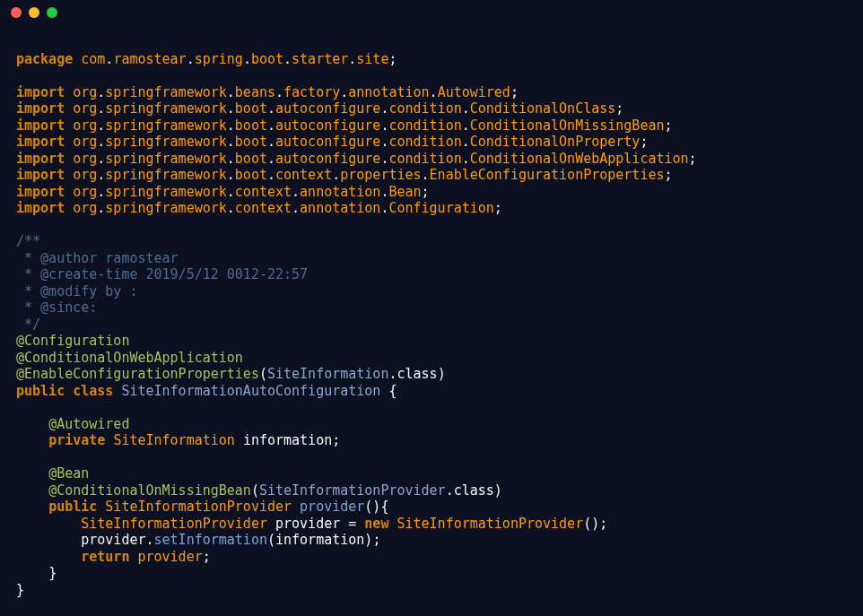  What do you see at coordinates (89, 424) in the screenshot?
I see `annotation-autowired: @Autowired` at bounding box center [89, 424].